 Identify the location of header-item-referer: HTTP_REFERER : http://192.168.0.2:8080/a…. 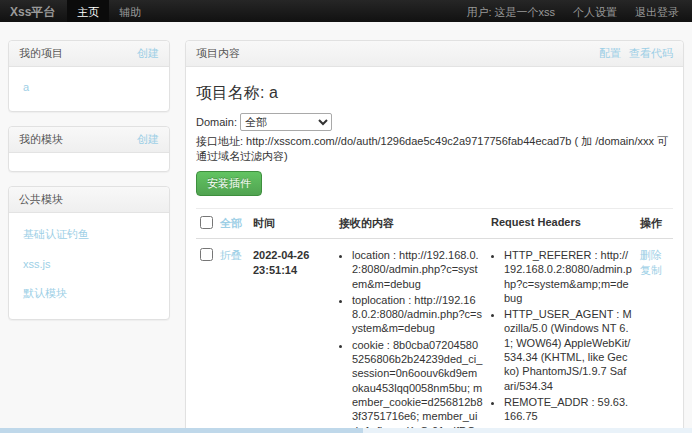
(568, 276).